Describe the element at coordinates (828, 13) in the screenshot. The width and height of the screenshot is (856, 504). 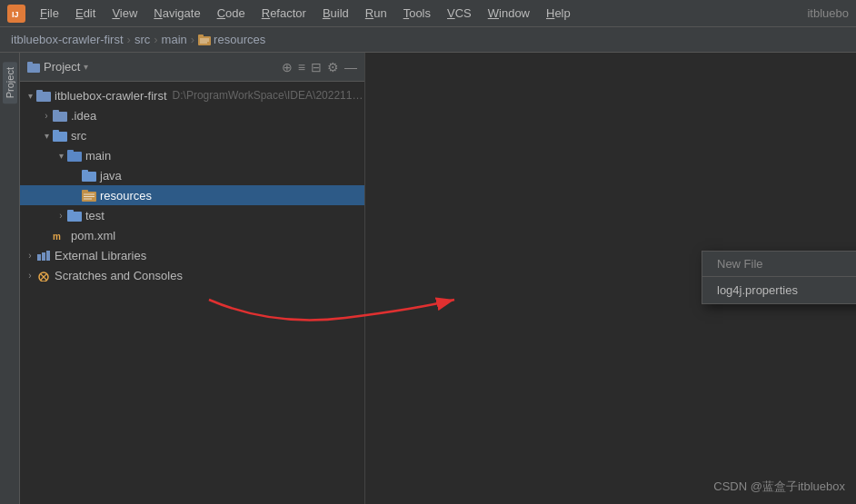
I see `title-bar-user: itbluebo` at that location.